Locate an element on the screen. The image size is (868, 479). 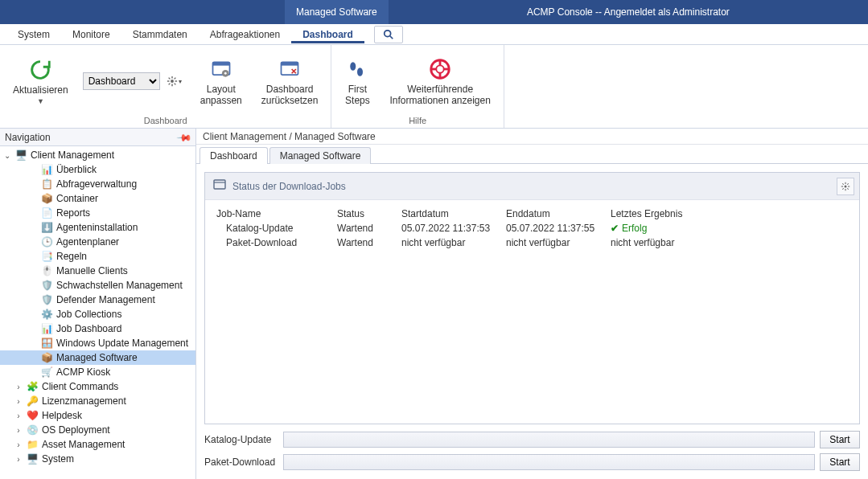
tree-root-label: Client Management is located at coordinates (72, 155).